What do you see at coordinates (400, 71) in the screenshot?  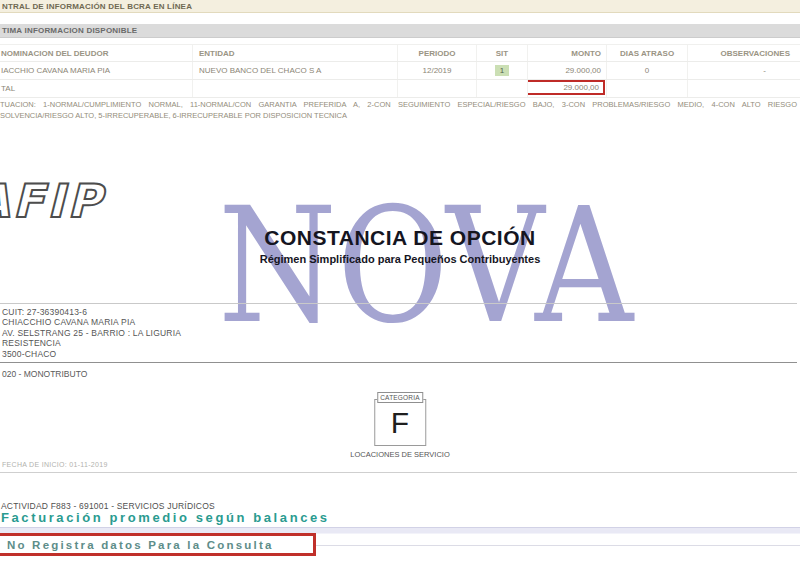 I see `table-row: IACCHIO CAVANA MARIA PIA NUEVO BANCO DEL…` at bounding box center [400, 71].